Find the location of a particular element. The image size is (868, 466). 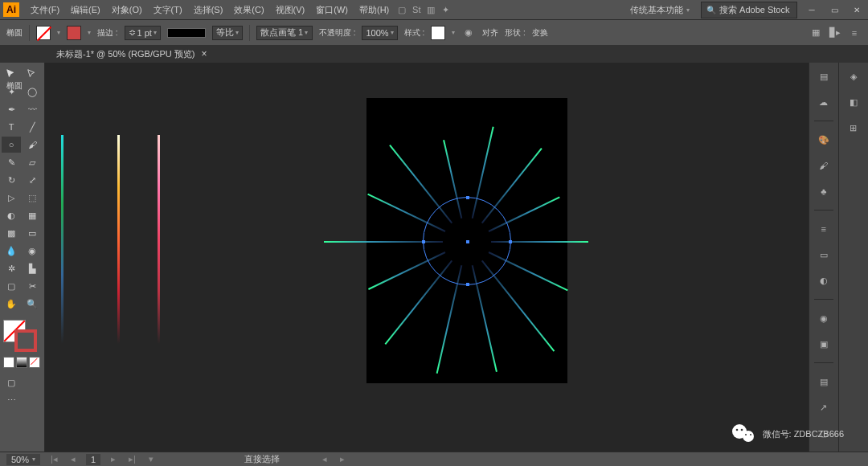

line-tool: ╱ is located at coordinates (32, 127).